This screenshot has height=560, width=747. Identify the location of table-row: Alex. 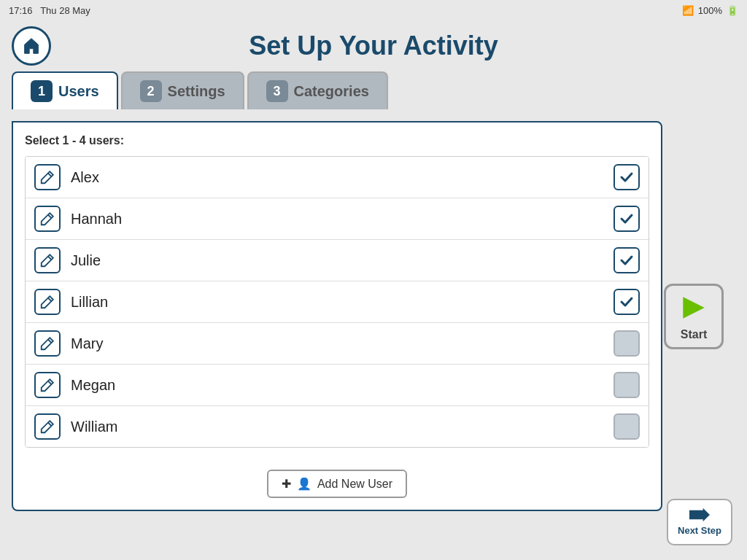
(337, 178).